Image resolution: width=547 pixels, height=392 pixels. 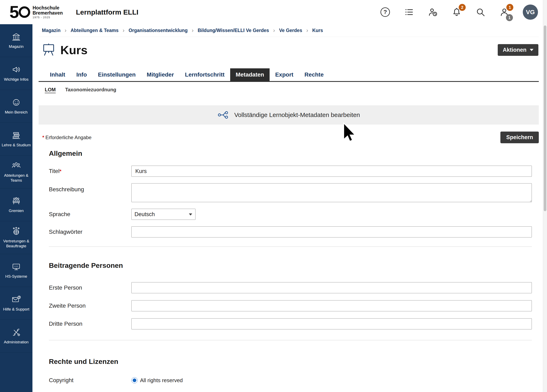 I want to click on search-button, so click(x=480, y=12).